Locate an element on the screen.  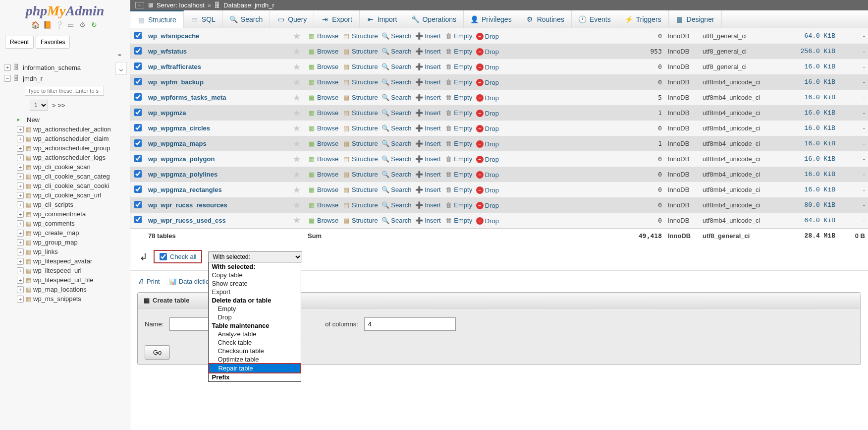
with-selected-dropdown: With selected: is located at coordinates (255, 257).